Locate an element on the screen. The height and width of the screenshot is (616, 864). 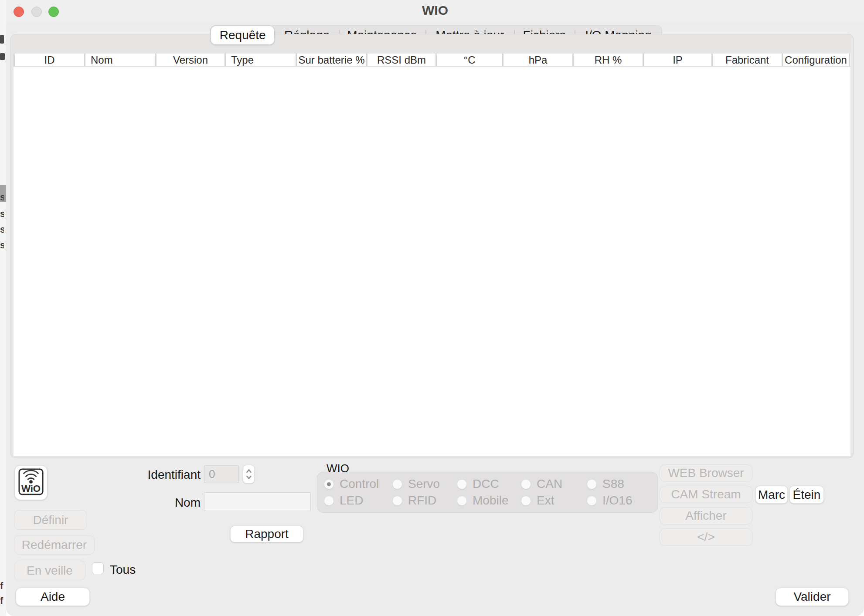
radio-option-ext: Ext is located at coordinates (537, 501).